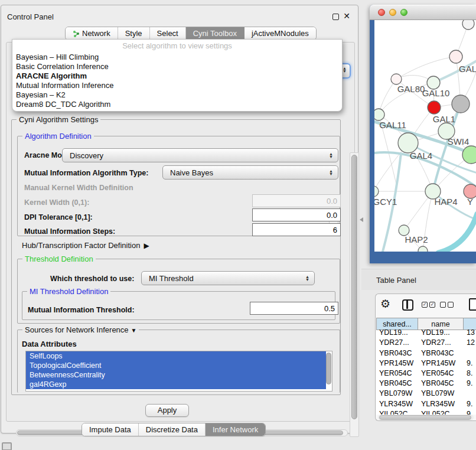 The height and width of the screenshot is (450, 476). I want to click on tab-label: Discretize Data, so click(172, 430).